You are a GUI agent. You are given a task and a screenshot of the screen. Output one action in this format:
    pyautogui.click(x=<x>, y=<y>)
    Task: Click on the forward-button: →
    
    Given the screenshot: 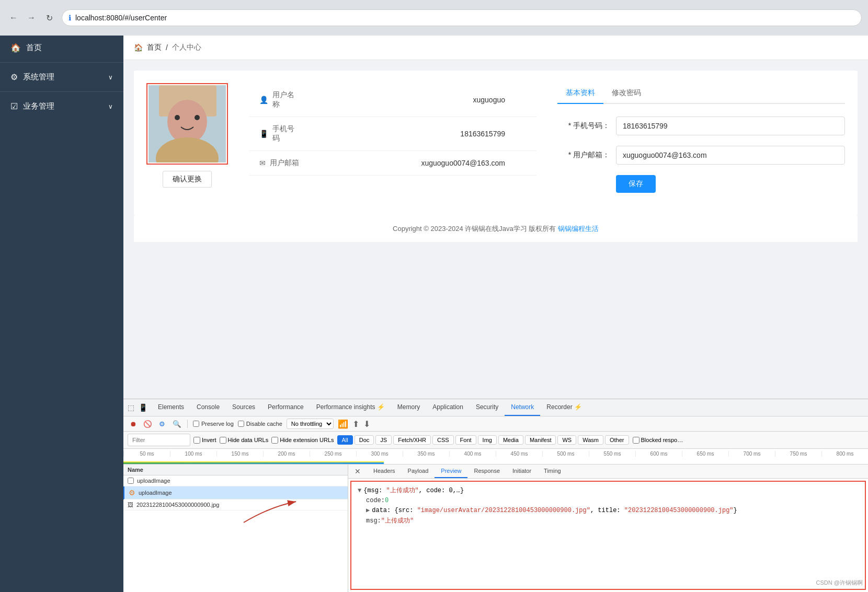 What is the action you would take?
    pyautogui.click(x=31, y=18)
    